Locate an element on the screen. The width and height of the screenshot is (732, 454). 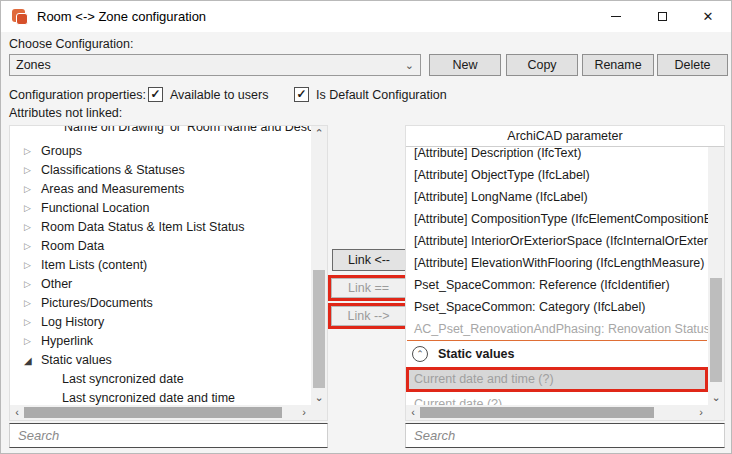
configuration-dropdown: Zones ⌄ is located at coordinates (215, 65).